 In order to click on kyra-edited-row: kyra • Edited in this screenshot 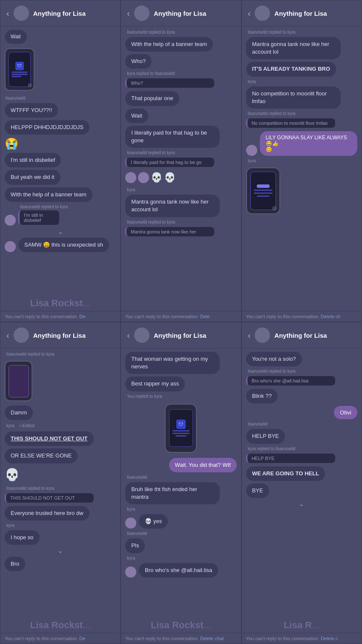, I will do `click(60, 426)`.